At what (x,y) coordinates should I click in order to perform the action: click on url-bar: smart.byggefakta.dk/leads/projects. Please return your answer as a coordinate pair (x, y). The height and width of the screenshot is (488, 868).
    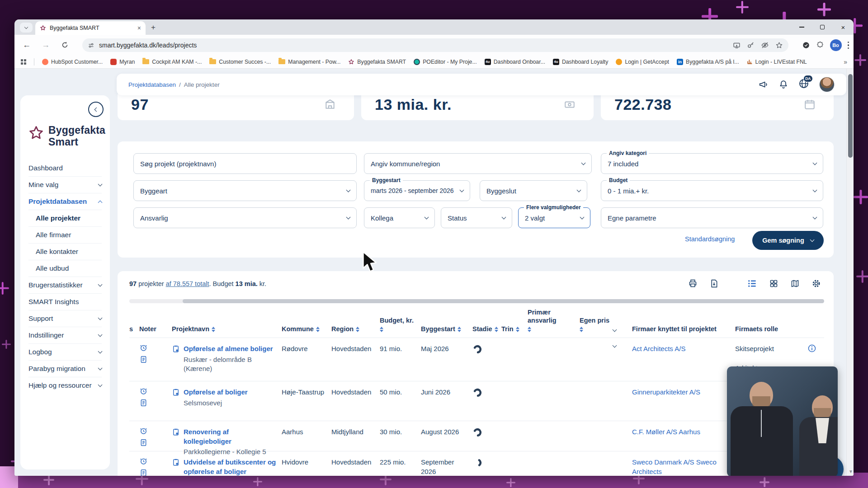
    Looking at the image, I should click on (435, 45).